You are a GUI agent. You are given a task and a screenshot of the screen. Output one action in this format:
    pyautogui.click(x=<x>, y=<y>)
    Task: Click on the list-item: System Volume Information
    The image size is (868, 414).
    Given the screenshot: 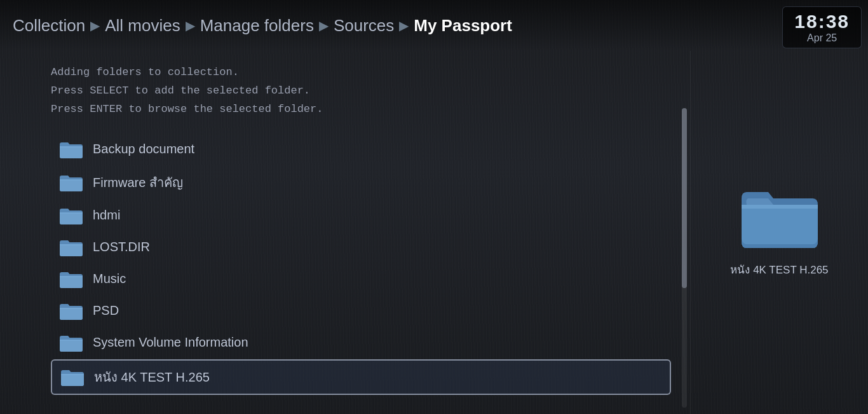 What is the action you would take?
    pyautogui.click(x=361, y=343)
    